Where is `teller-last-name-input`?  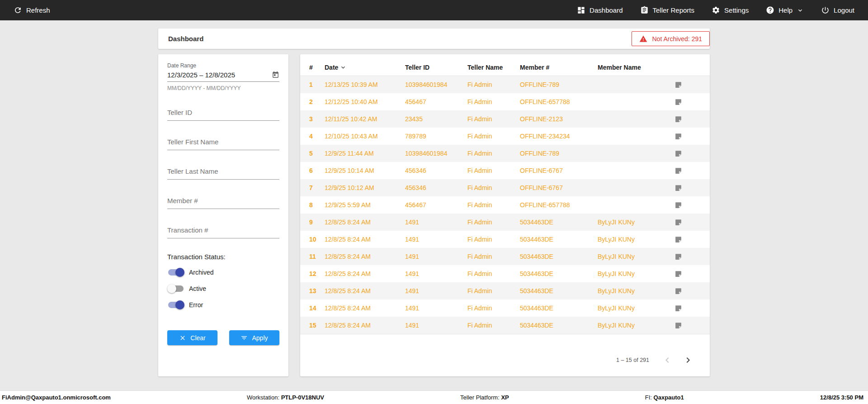 teller-last-name-input is located at coordinates (223, 172).